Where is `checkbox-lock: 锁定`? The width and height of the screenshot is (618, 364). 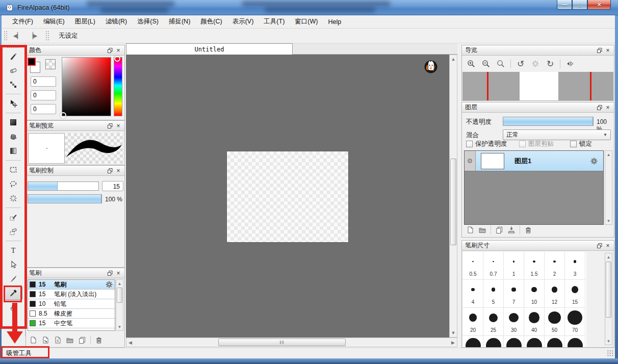 checkbox-lock: 锁定 is located at coordinates (581, 144).